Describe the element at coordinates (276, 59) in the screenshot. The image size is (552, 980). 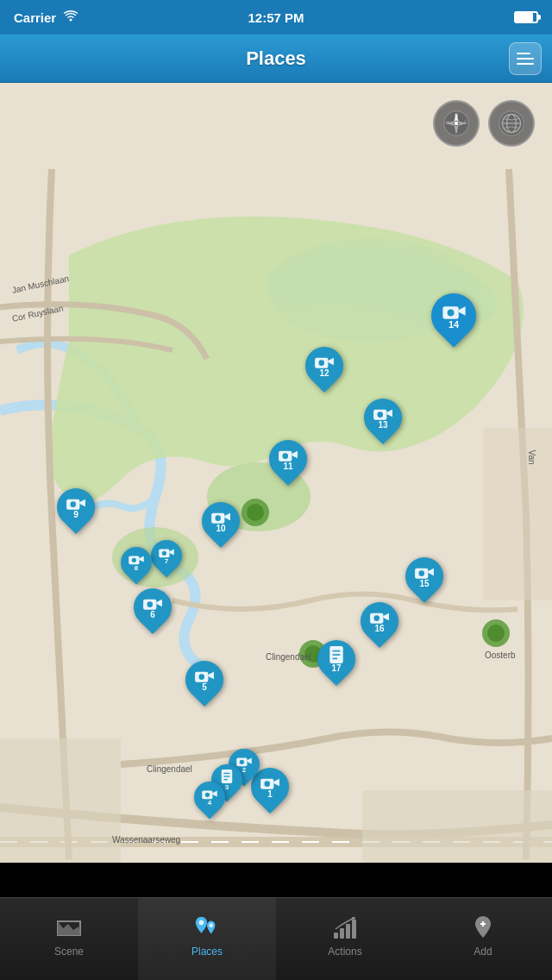
I see `nav-bar: Places` at that location.